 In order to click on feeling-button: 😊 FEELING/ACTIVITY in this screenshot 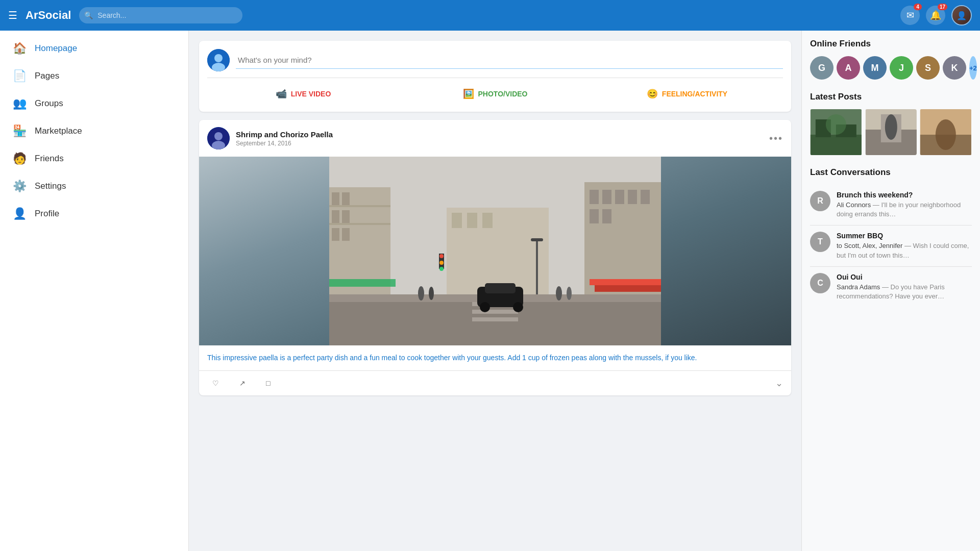, I will do `click(687, 94)`.